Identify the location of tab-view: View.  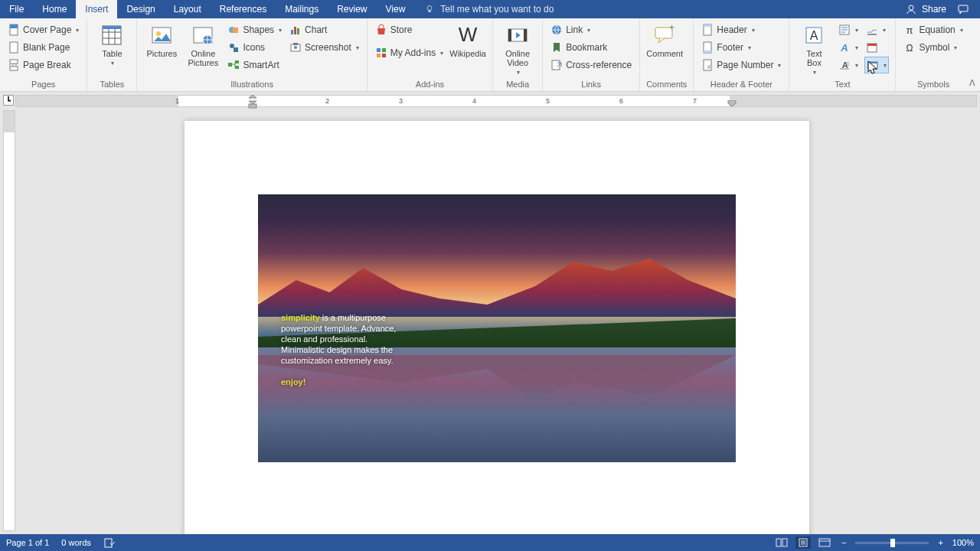
(396, 9).